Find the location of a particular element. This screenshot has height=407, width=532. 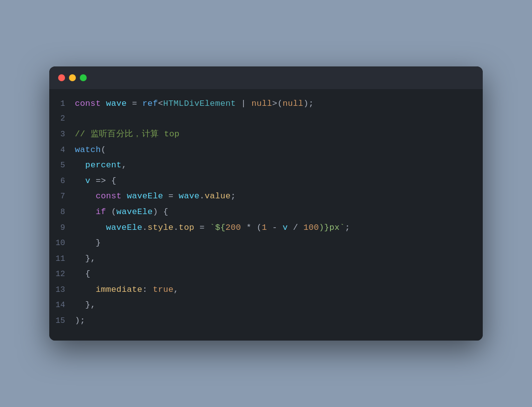

line-number: 15 is located at coordinates (62, 321).